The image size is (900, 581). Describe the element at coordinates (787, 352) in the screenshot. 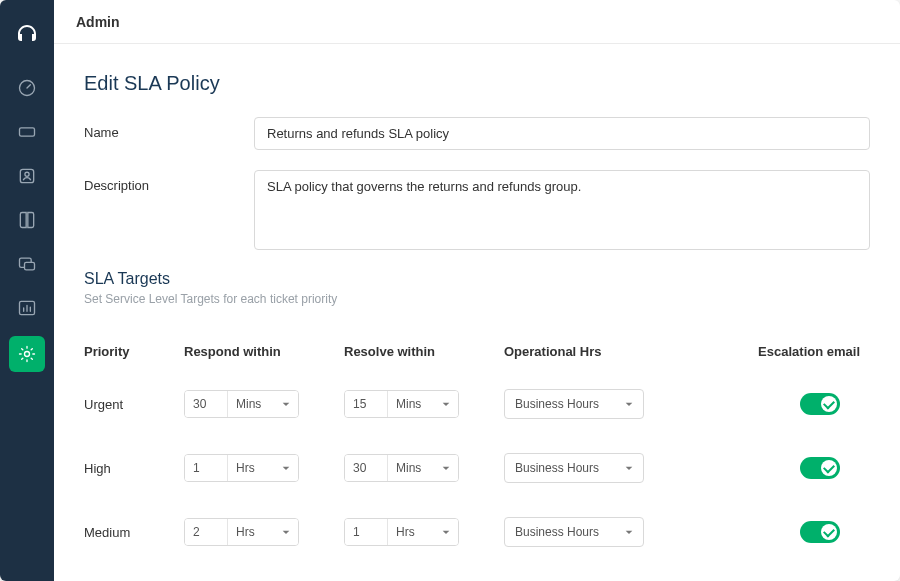

I see `header-escalate: Escalation email` at that location.